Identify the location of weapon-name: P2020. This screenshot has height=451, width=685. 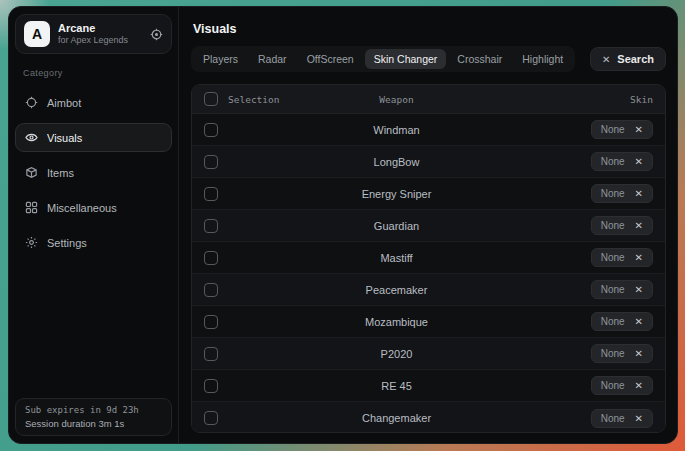
(396, 354).